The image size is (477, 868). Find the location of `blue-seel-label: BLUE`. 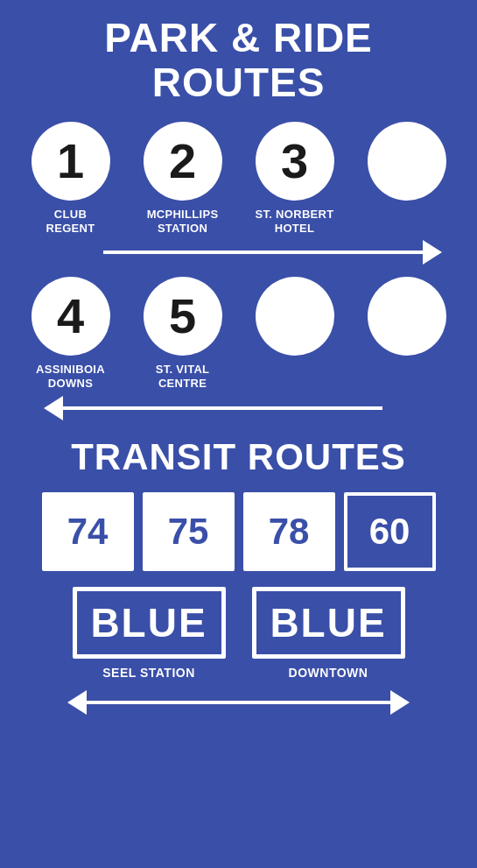

blue-seel-label: BLUE is located at coordinates (149, 623).